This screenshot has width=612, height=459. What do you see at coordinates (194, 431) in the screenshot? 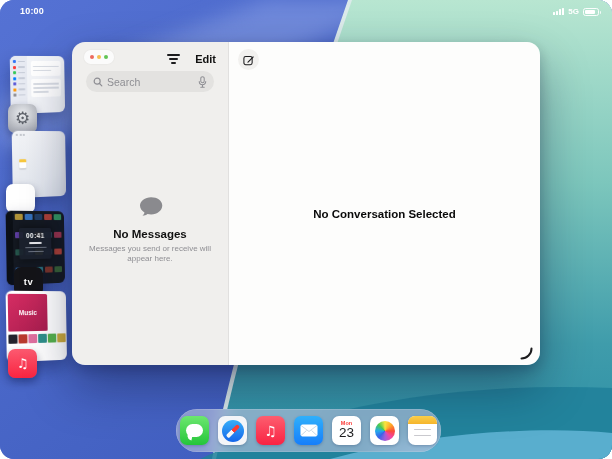
I see `messages-bubble-icon` at bounding box center [194, 431].